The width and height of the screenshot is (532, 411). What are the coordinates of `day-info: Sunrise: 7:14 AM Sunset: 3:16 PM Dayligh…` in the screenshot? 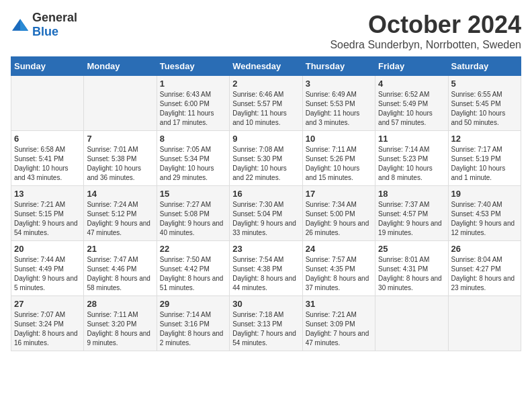 It's located at (193, 329).